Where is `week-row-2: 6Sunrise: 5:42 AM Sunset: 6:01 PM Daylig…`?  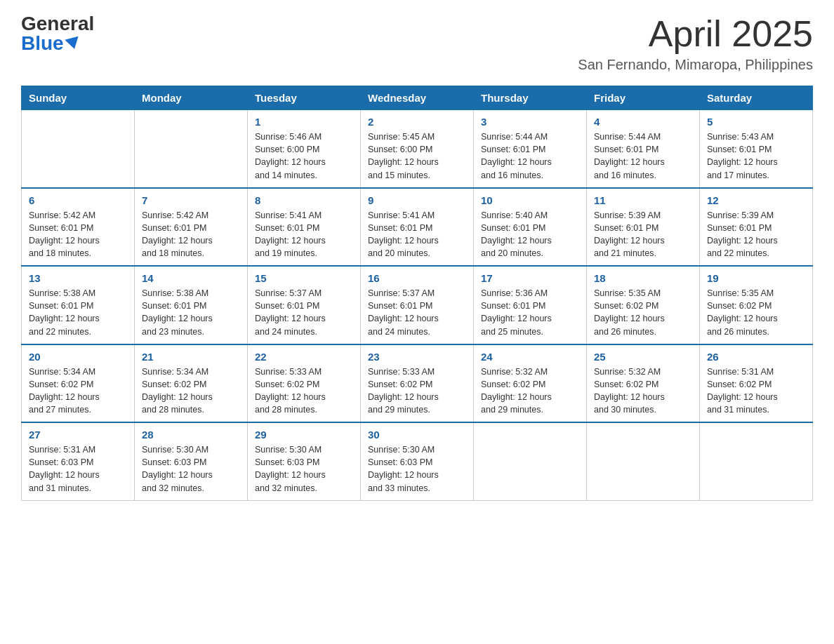
week-row-2: 6Sunrise: 5:42 AM Sunset: 6:01 PM Daylig… is located at coordinates (417, 227).